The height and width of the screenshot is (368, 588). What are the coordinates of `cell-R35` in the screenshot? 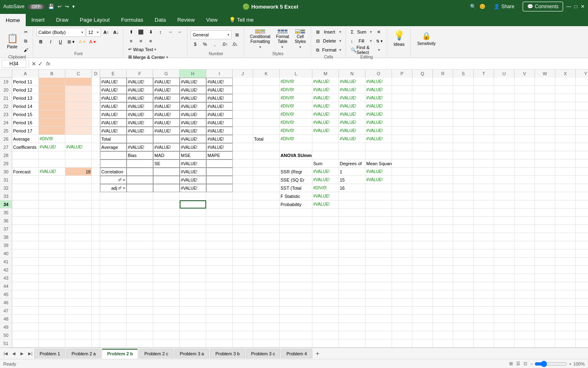 It's located at (443, 213).